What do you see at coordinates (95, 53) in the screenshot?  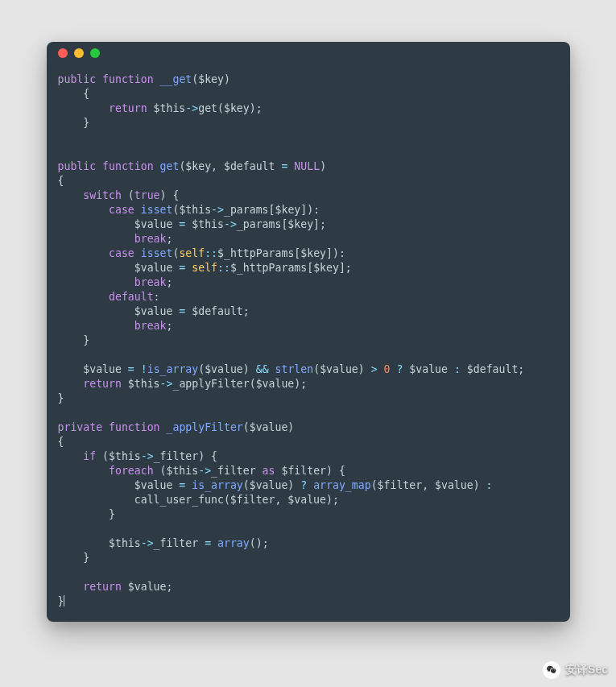 I see `maximize-icon` at bounding box center [95, 53].